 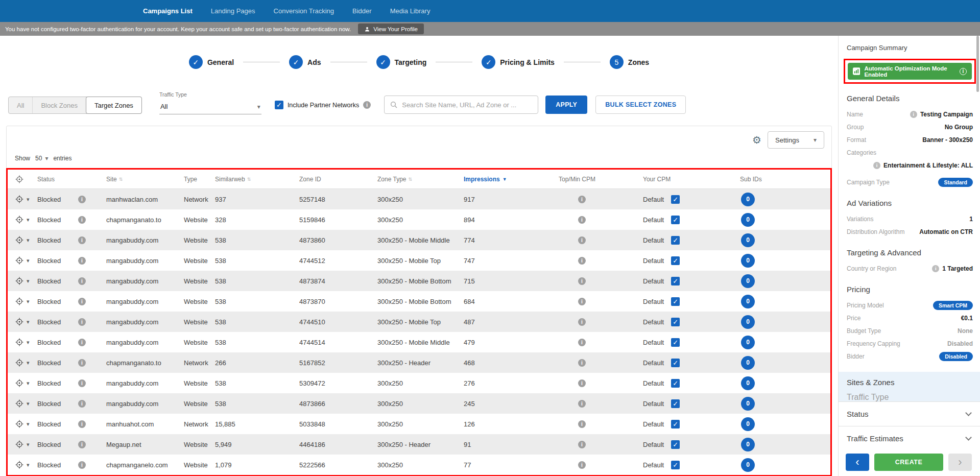 What do you see at coordinates (909, 462) in the screenshot?
I see `create-button: CREATE` at bounding box center [909, 462].